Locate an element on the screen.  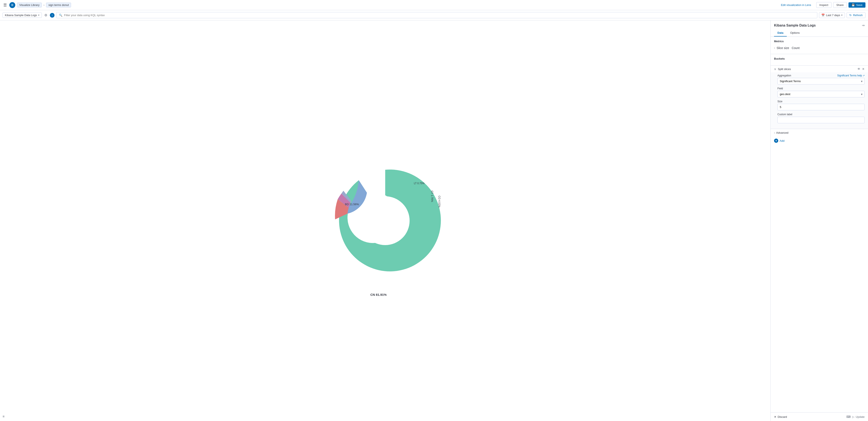
search-icon: 🔍 is located at coordinates (61, 15).